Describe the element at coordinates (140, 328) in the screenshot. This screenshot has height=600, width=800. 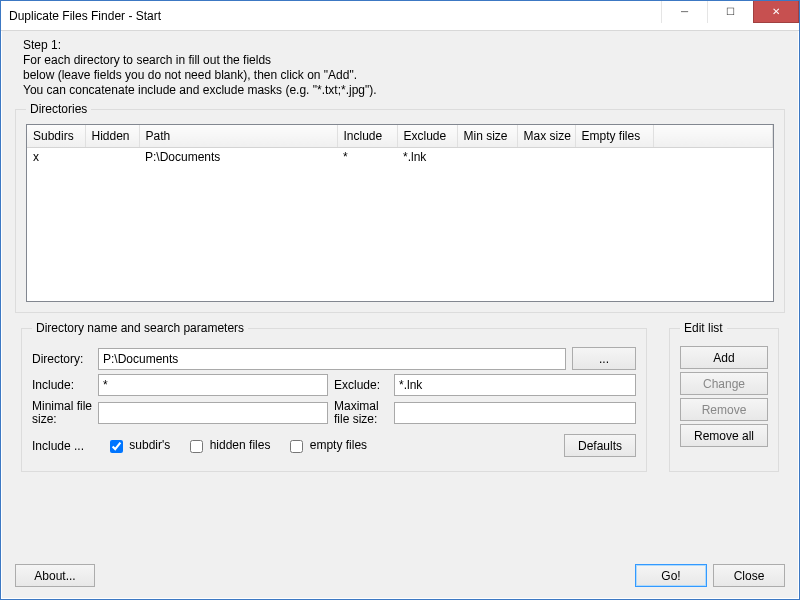
I see `params-legend: Directory name and search parameters` at that location.